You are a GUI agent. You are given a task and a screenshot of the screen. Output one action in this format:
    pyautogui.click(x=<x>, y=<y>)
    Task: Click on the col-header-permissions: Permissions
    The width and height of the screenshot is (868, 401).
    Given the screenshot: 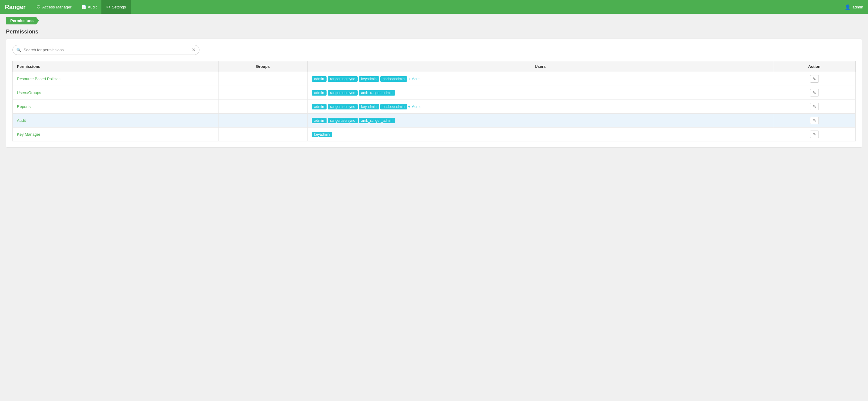 What is the action you would take?
    pyautogui.click(x=116, y=67)
    